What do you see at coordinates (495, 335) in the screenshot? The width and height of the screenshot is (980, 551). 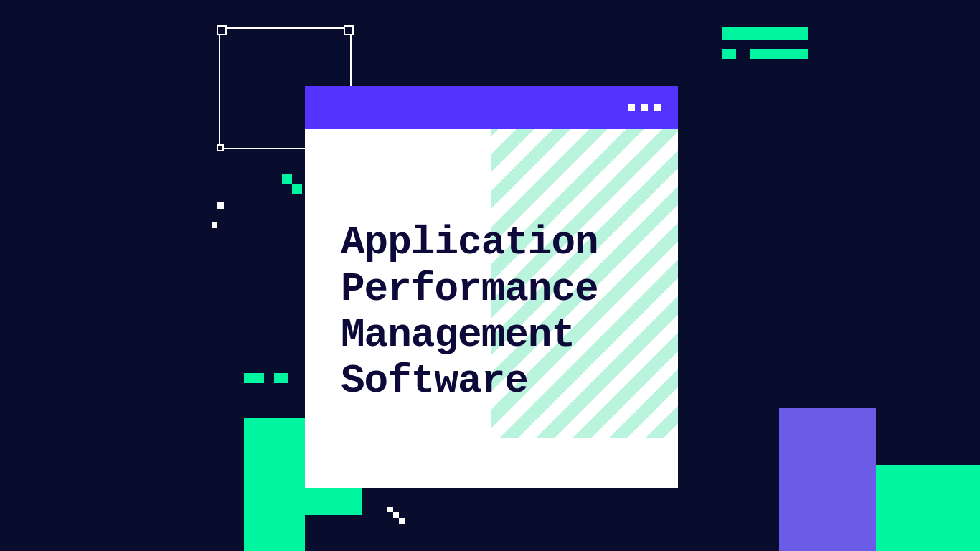 I see `title-line-3: Management` at bounding box center [495, 335].